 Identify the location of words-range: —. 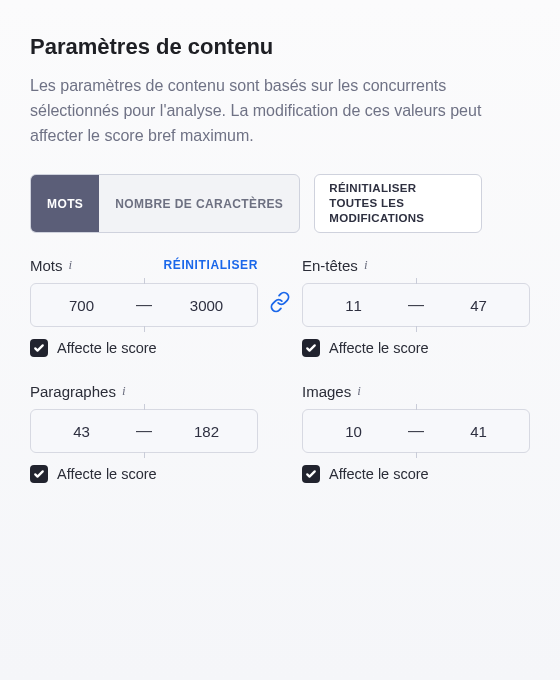
(144, 305).